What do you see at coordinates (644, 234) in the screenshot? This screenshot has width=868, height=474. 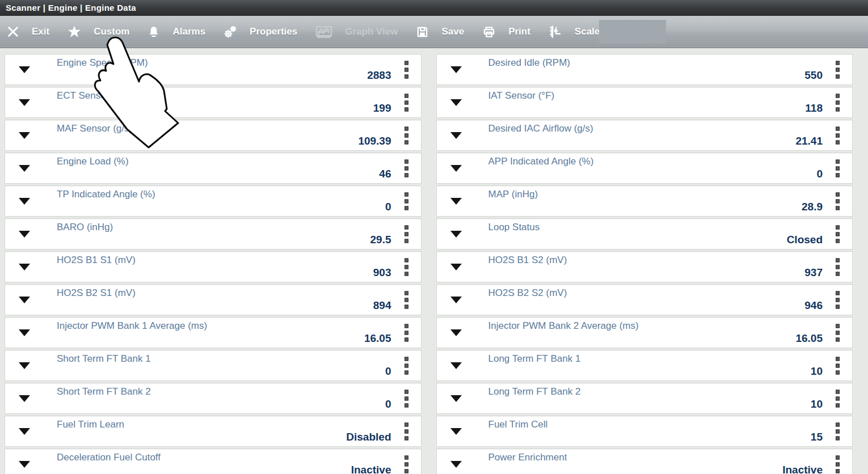 I see `parameter-row: Loop Status Closed` at bounding box center [644, 234].